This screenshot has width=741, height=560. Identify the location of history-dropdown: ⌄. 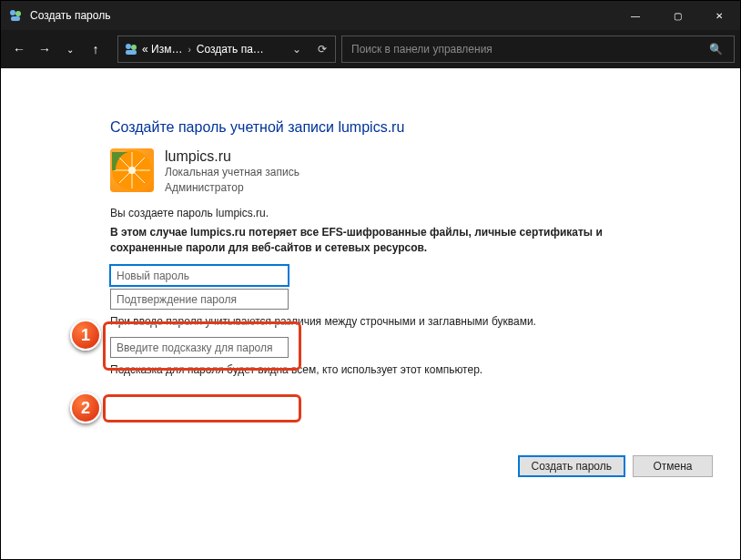
(70, 49).